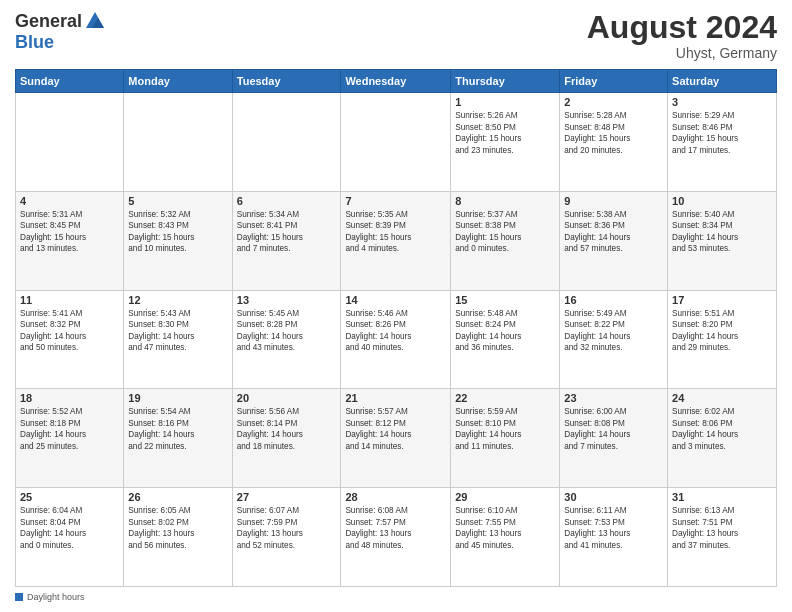  I want to click on day-number: 13, so click(287, 300).